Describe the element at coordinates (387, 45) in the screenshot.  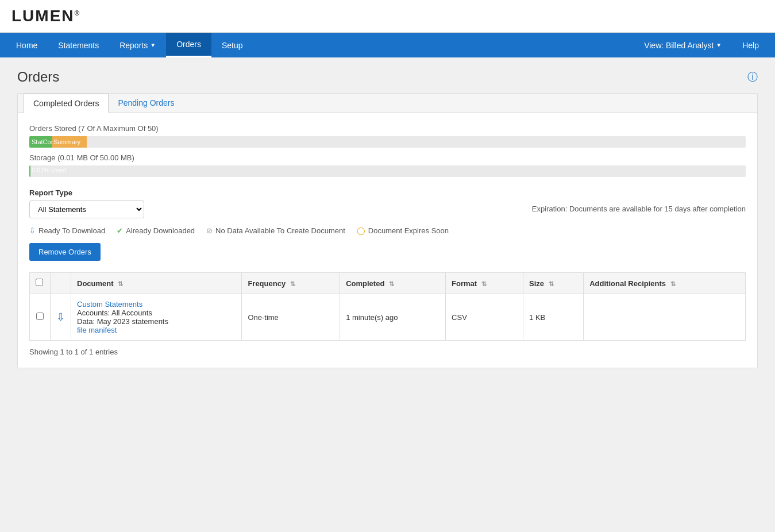
I see `nav-bar: Home Statements Reports ▼ Orders Setup V…` at that location.